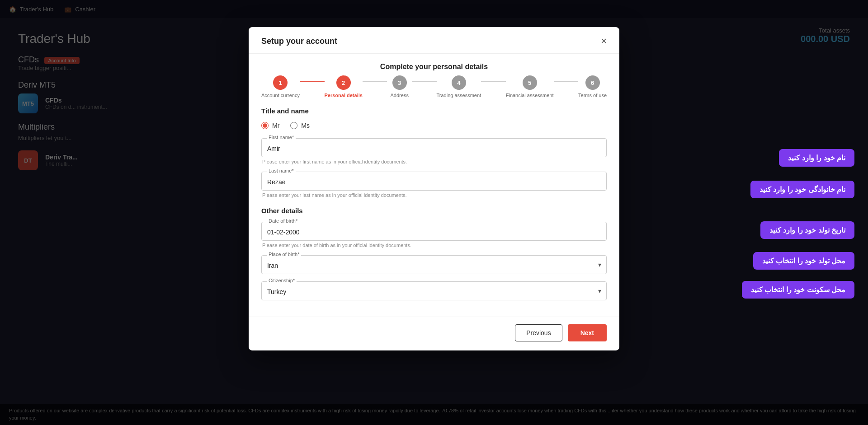 The width and height of the screenshot is (868, 425). I want to click on last-name-input, so click(434, 181).